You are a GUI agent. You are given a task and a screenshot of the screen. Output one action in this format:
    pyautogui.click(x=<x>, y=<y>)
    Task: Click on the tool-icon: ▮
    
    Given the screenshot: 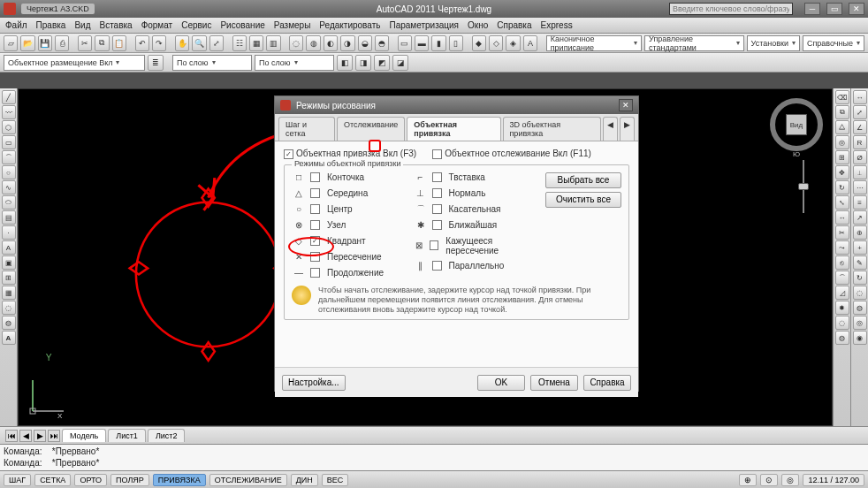 What is the action you would take?
    pyautogui.click(x=438, y=43)
    